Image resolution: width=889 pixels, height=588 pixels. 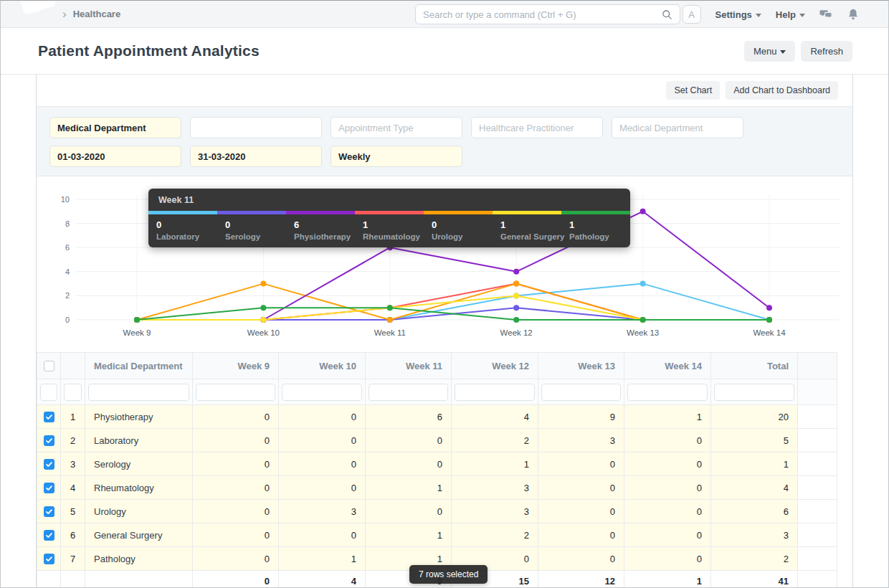 What do you see at coordinates (437, 488) in the screenshot?
I see `table-row: 4Rheumatology0013004` at bounding box center [437, 488].